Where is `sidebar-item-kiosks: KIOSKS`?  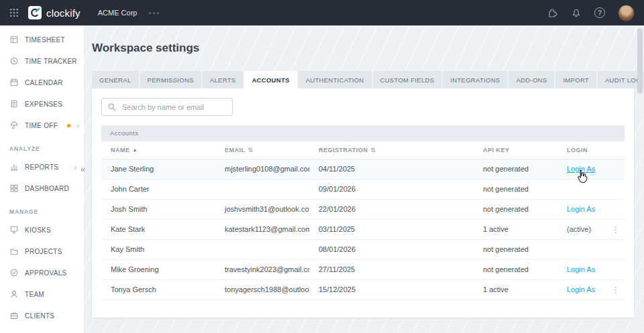 sidebar-item-kiosks: KIOSKS is located at coordinates (42, 230).